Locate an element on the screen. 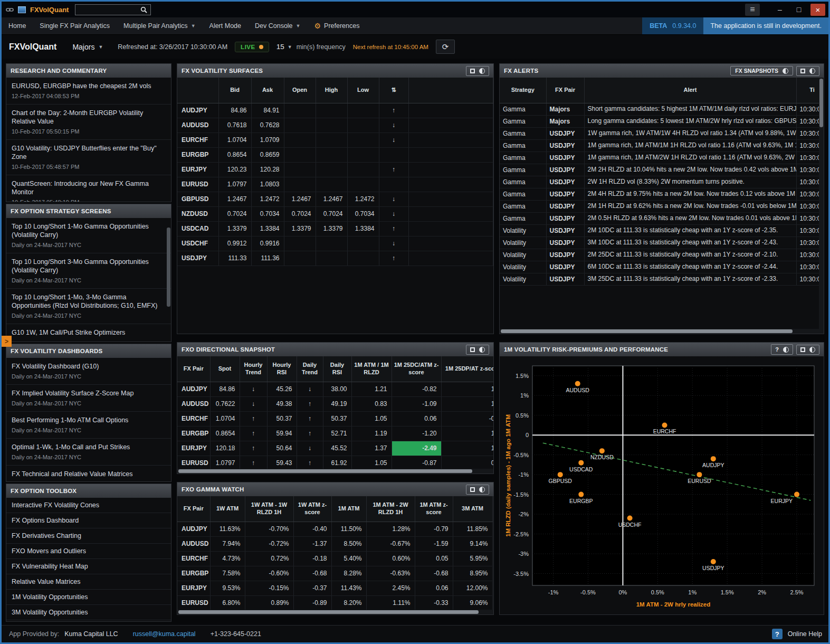 This screenshot has height=644, width=830. toolbox-item: Interactive FX Volatility Cones is located at coordinates (89, 506).